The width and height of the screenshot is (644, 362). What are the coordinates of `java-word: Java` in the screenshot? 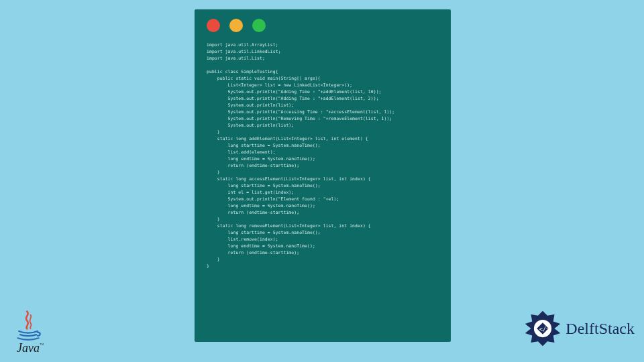 It's located at (28, 348).